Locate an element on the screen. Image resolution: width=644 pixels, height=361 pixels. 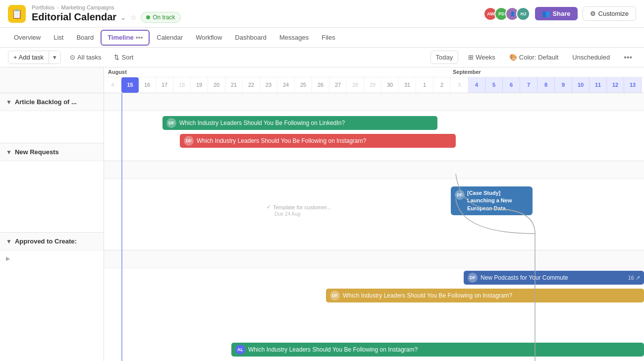
day-sep-12: 12 is located at coordinates (615, 85).